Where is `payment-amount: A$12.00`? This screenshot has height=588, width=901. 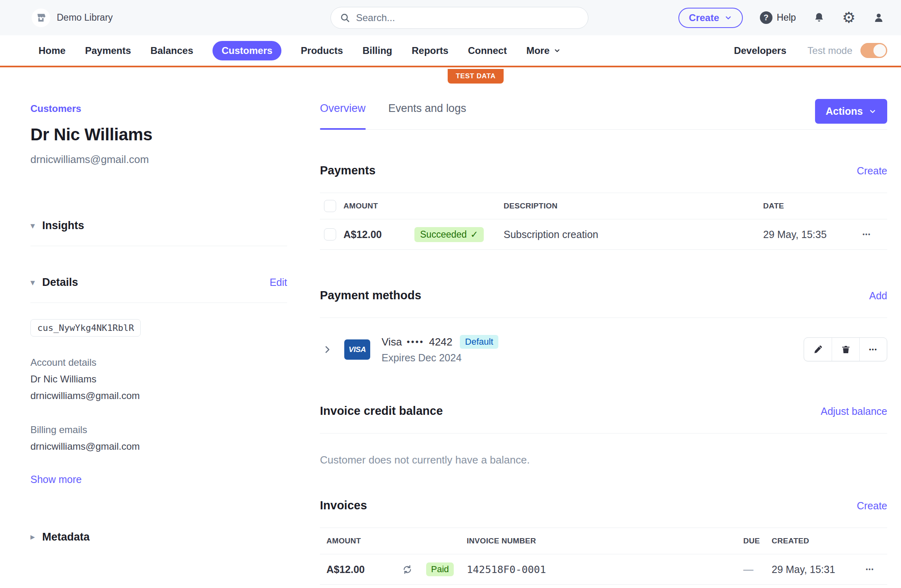 payment-amount: A$12.00 is located at coordinates (379, 234).